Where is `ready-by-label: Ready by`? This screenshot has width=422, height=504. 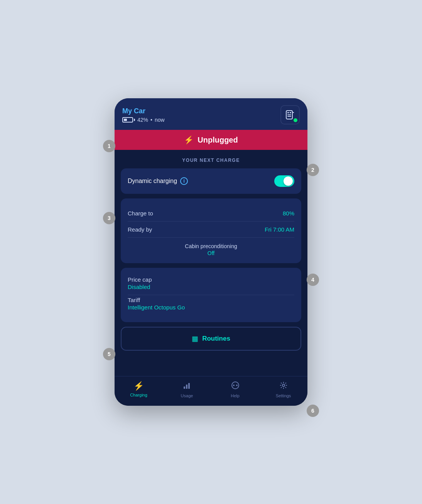
ready-by-label: Ready by is located at coordinates (140, 230).